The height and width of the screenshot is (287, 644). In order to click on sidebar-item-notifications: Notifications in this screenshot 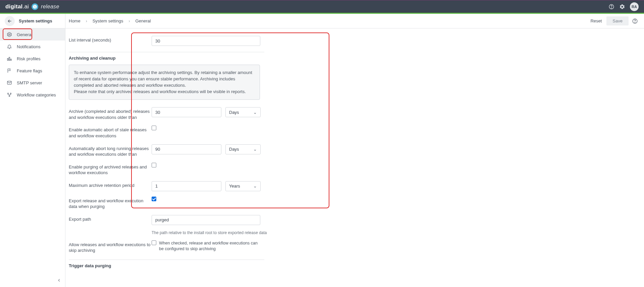, I will do `click(33, 47)`.